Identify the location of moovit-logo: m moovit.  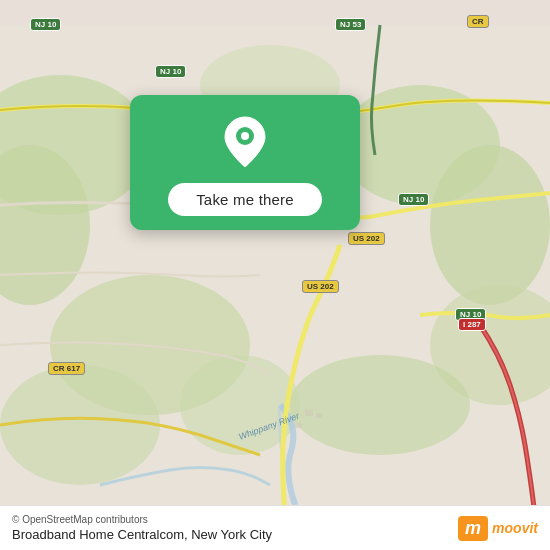
(498, 528).